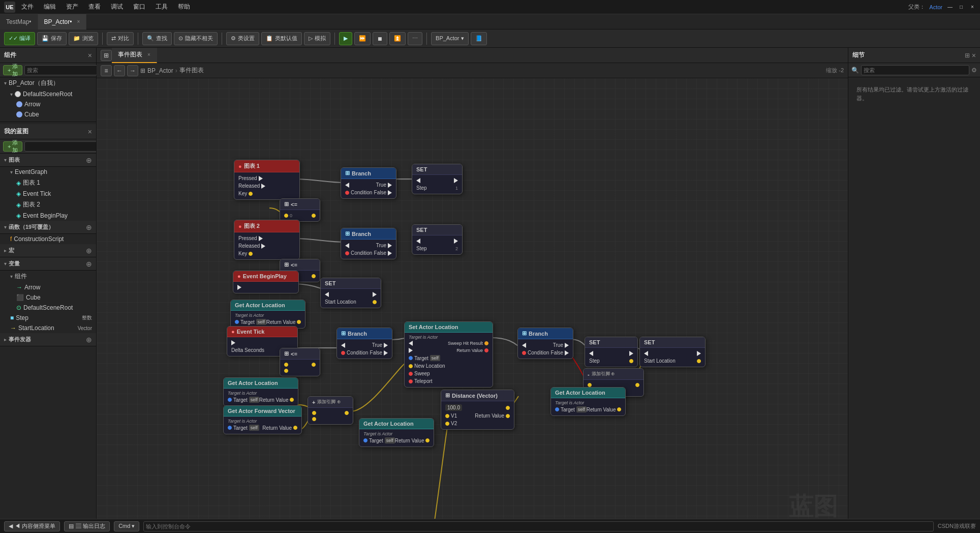  Describe the element at coordinates (450, 39) in the screenshot. I see `bp-actor-dropdown: BP_Actor ▾` at that location.